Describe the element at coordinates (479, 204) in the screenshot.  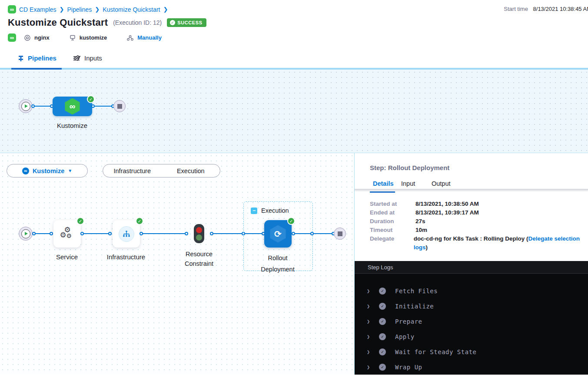
I see `detail-row-started-at: Started at 8/13/2021, 10:38:50 AM` at that location.